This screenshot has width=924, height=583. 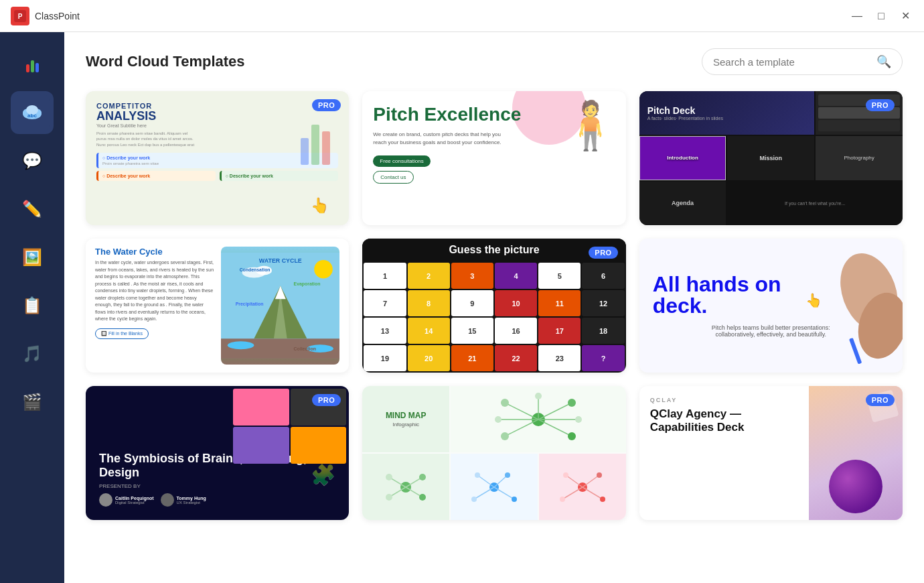 What do you see at coordinates (32, 161) in the screenshot?
I see `sidebar-item-chat: 💬` at bounding box center [32, 161].